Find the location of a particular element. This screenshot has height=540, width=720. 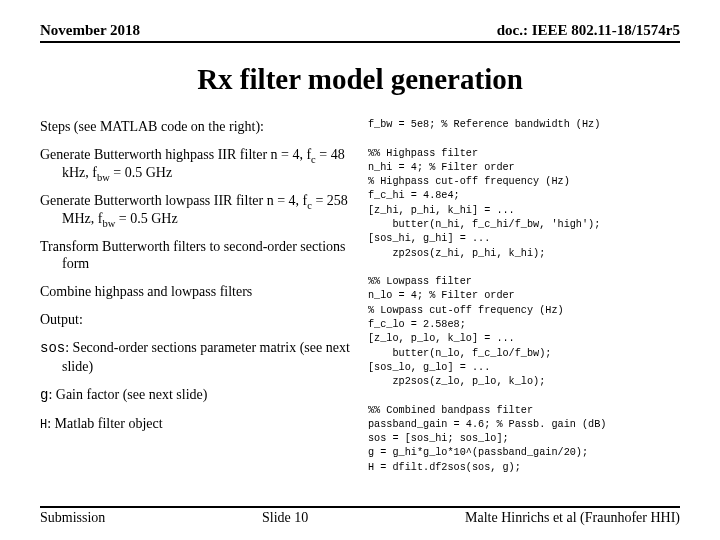

slide-footer: Submission Slide 10 Malte Hinrichs et al… is located at coordinates (360, 516).